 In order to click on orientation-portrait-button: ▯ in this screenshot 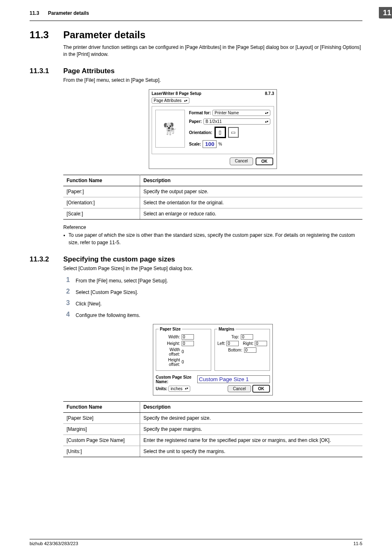, I will do `click(220, 132)`.